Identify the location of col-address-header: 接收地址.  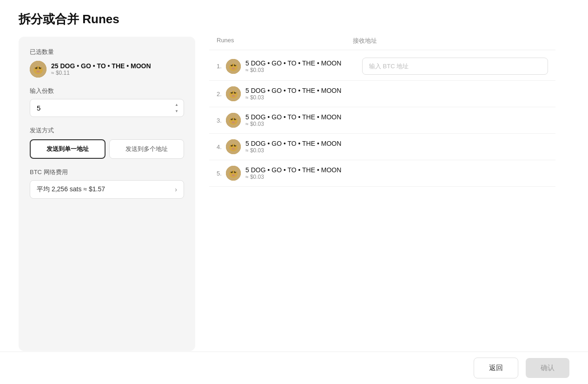
(450, 41).